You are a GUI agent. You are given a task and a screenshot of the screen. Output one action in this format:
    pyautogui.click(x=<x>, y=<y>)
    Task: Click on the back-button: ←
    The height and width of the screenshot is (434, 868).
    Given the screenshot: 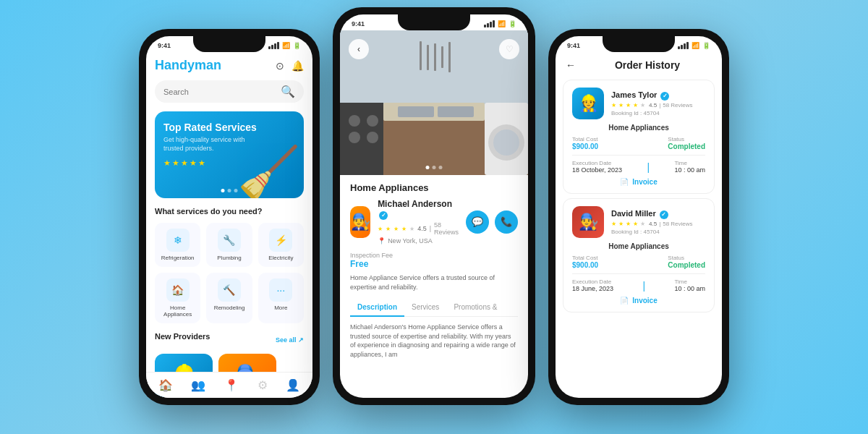 What is the action you would take?
    pyautogui.click(x=571, y=65)
    